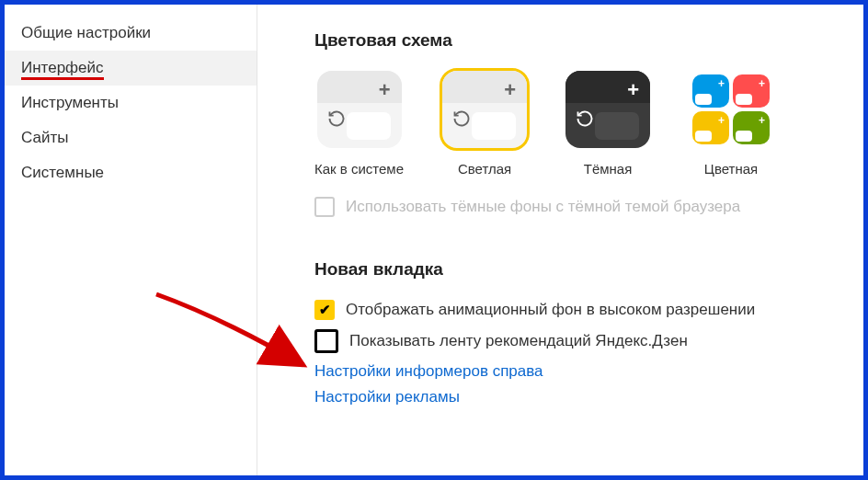  I want to click on theme-option-light: + Светлая, so click(485, 123).